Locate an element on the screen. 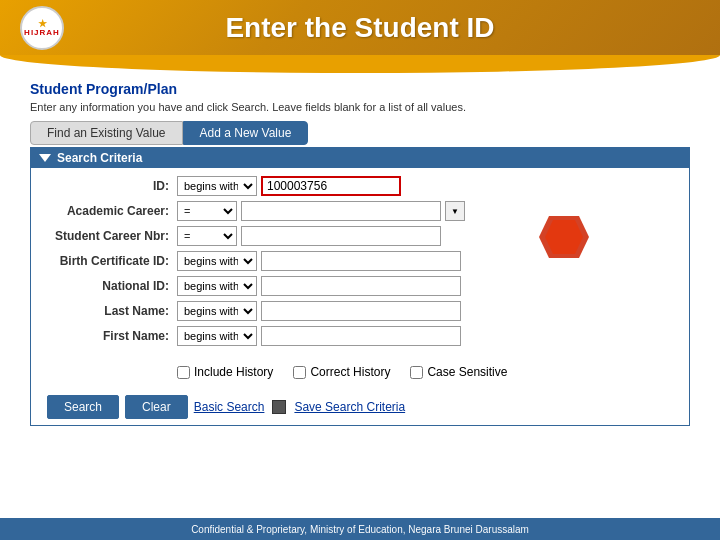 Image resolution: width=720 pixels, height=540 pixels. page-instructions: Enter any information you have and click… is located at coordinates (360, 107).